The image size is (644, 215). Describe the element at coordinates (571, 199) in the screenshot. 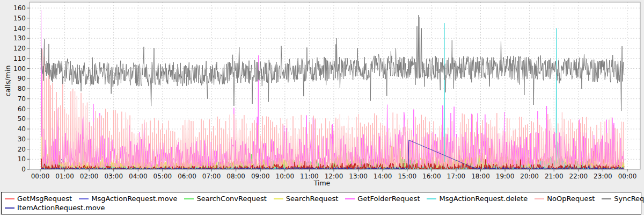

I see `legend-label: NoOpRequest` at that location.